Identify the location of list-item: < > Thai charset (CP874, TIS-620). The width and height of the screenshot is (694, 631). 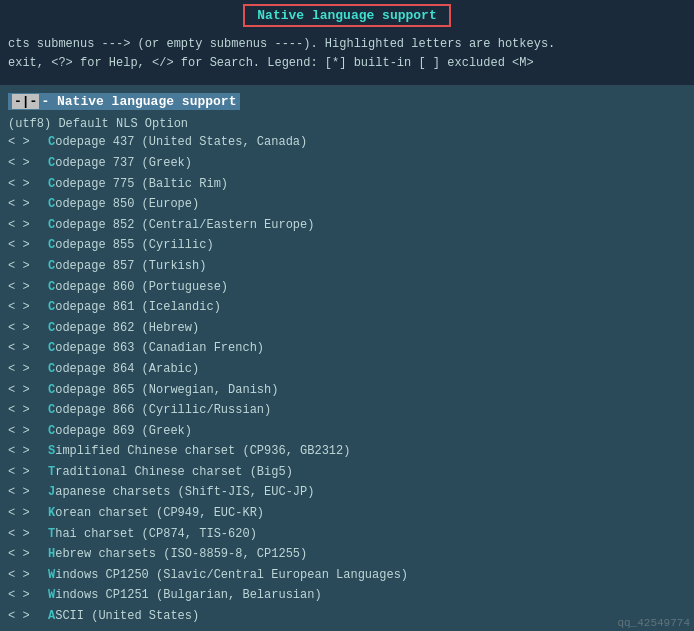
(347, 534).